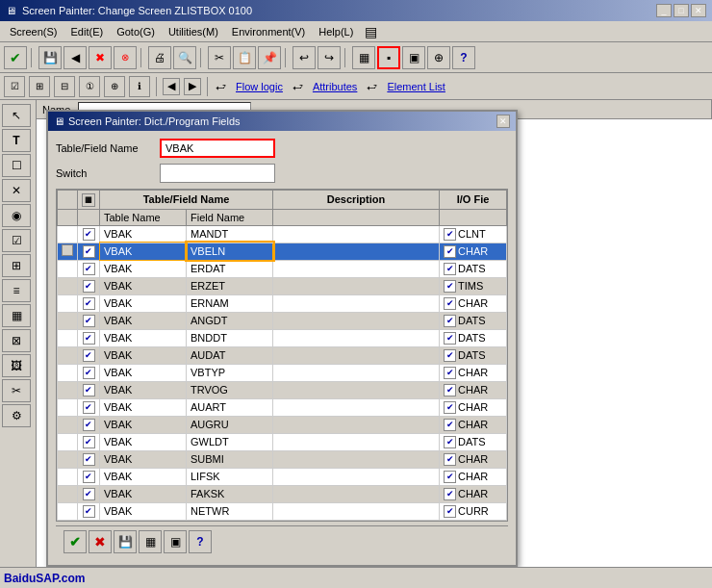 The height and width of the screenshot is (588, 712). I want to click on cancel-btn: ⊗, so click(125, 58).